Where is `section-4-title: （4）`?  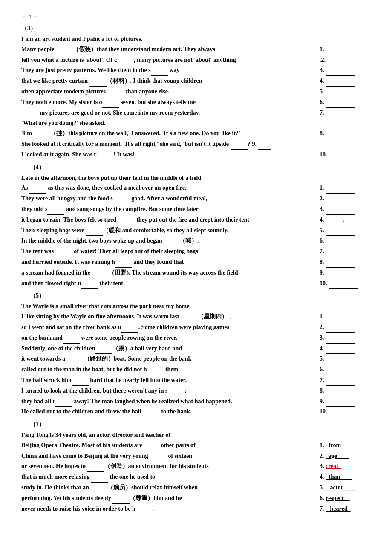 section-4-title: （4） is located at coordinates (196, 168).